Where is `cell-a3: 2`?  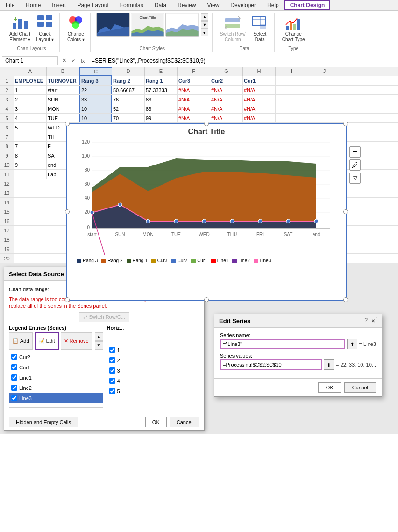 cell-a3: 2 is located at coordinates (30, 99).